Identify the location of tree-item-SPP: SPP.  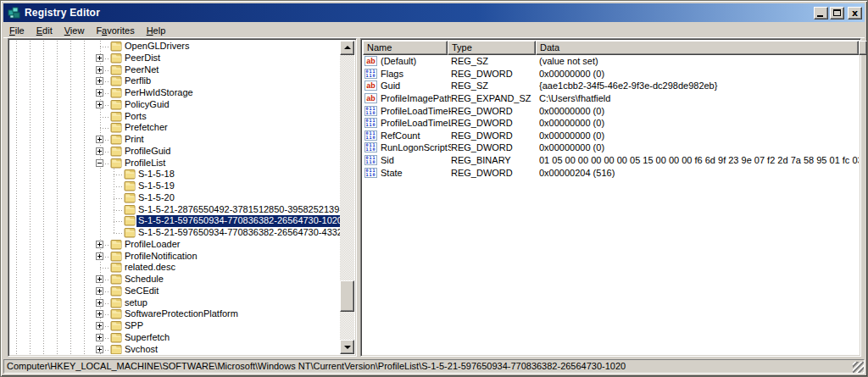
(134, 326).